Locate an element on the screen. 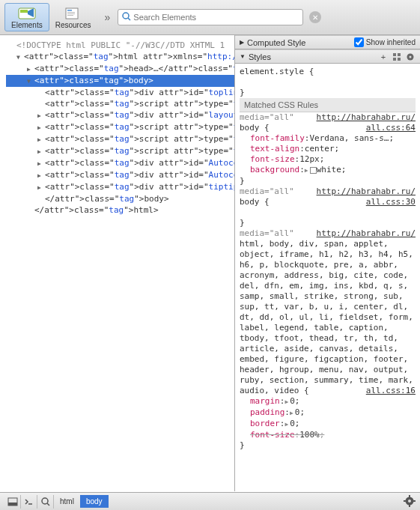 Image resolution: width=420 pixels, height=510 pixels. show-inherited-toggle: Show inherited is located at coordinates (385, 42).